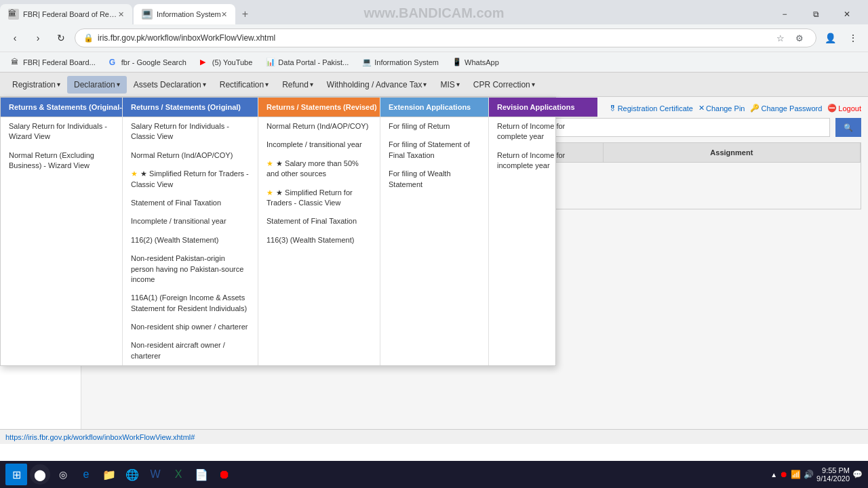  Describe the element at coordinates (61, 131) in the screenshot. I see `dropdown-item-salary-wizard: Salary Return for Individuals - Wizard V…` at that location.